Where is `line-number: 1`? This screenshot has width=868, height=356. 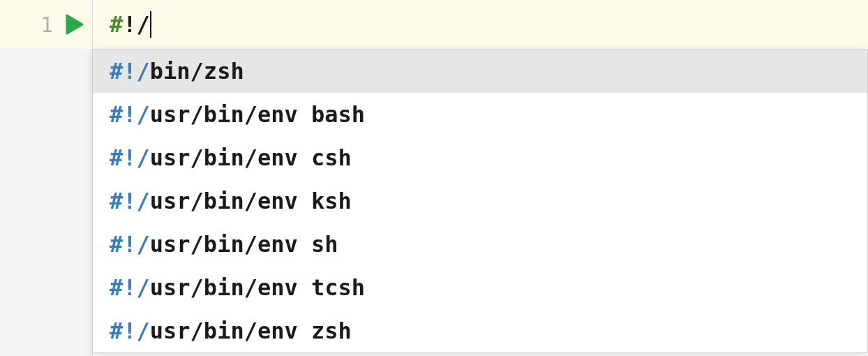
line-number: 1 is located at coordinates (47, 25).